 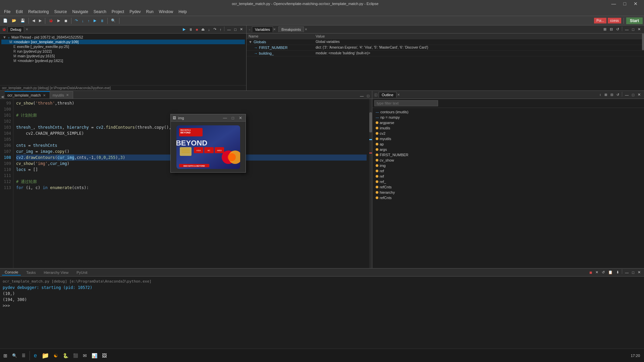 What do you see at coordinates (31, 273) in the screenshot?
I see `console-tab-tasks: Tasks` at bounding box center [31, 273].